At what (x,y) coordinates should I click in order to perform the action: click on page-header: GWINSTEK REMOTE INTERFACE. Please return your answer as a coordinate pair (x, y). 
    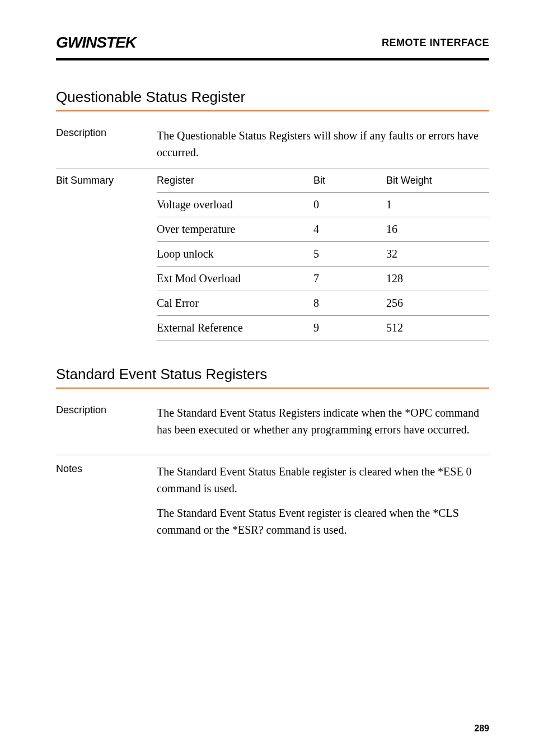
    Looking at the image, I should click on (273, 47).